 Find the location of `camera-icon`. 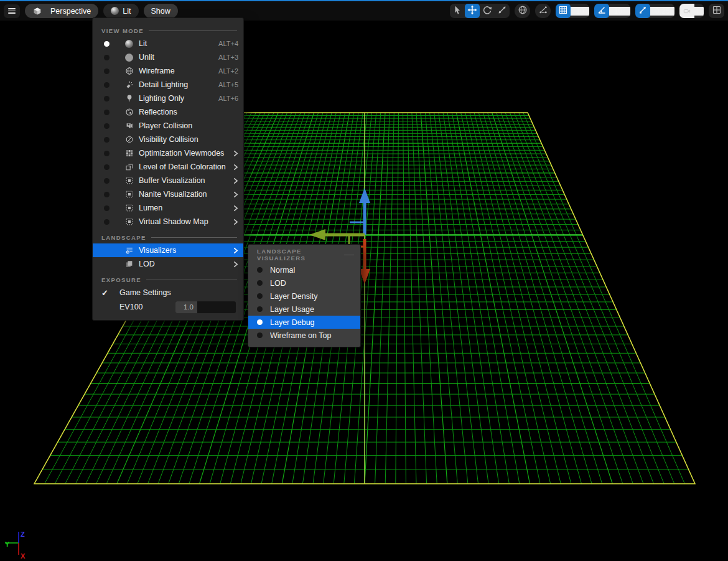

camera-icon is located at coordinates (687, 11).